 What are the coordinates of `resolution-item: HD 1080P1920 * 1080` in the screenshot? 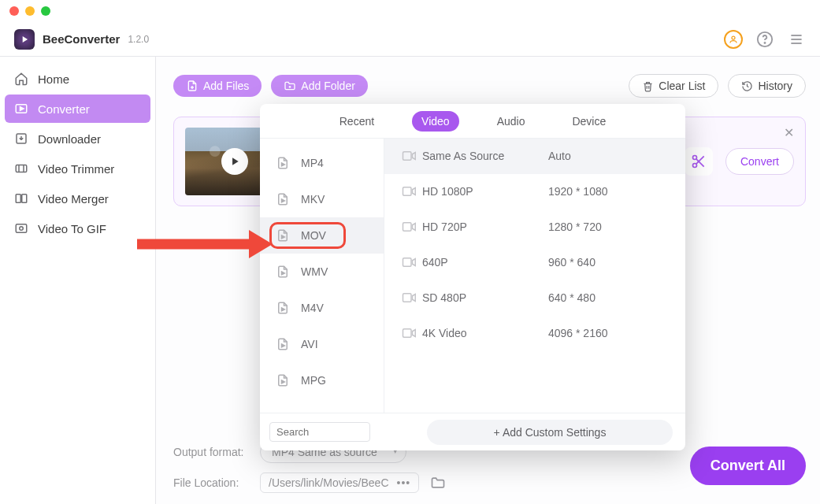 It's located at (535, 192).